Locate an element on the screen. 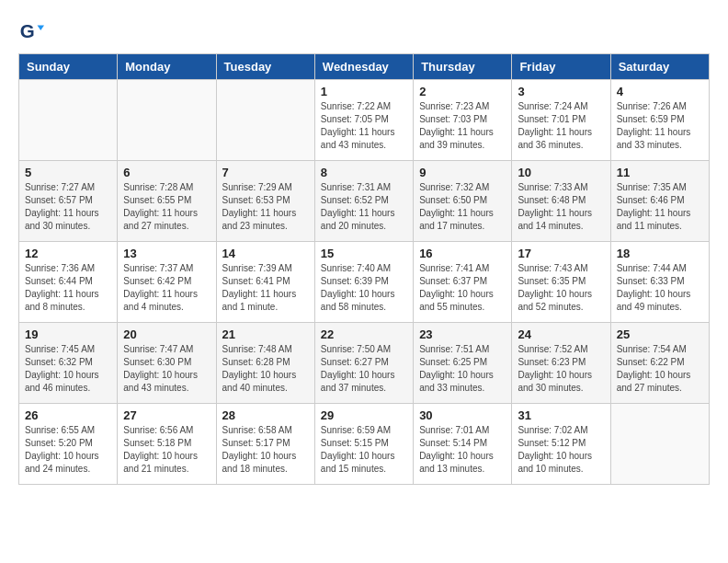  day-info: Sunrise: 7:36 AM Sunset: 6:44 PM Dayligh… is located at coordinates (68, 288).